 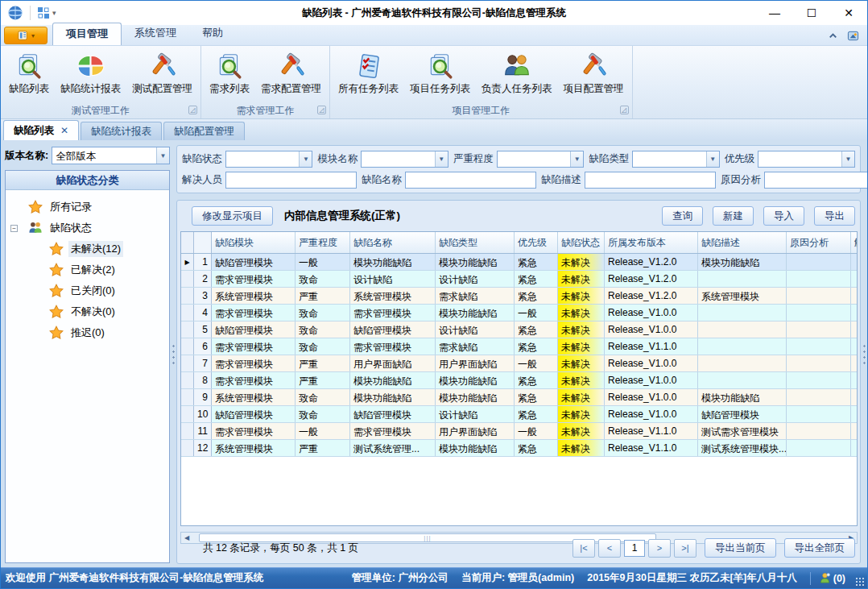 What do you see at coordinates (676, 160) in the screenshot?
I see `defect-type-select: ▼` at bounding box center [676, 160].